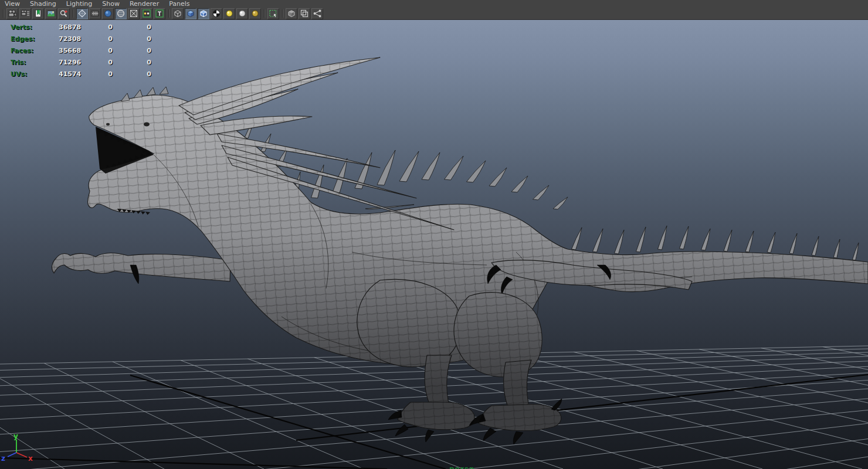  What do you see at coordinates (16, 436) in the screenshot?
I see `svg-text: y` at bounding box center [16, 436].